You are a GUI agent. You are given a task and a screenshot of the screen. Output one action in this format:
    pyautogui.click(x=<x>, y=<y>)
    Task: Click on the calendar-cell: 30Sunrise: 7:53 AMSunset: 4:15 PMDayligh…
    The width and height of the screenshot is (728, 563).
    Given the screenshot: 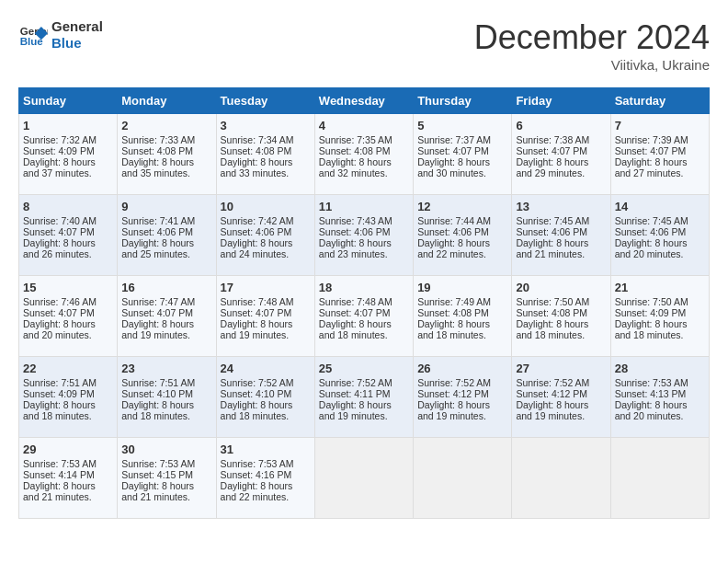 What is the action you would take?
    pyautogui.click(x=167, y=478)
    